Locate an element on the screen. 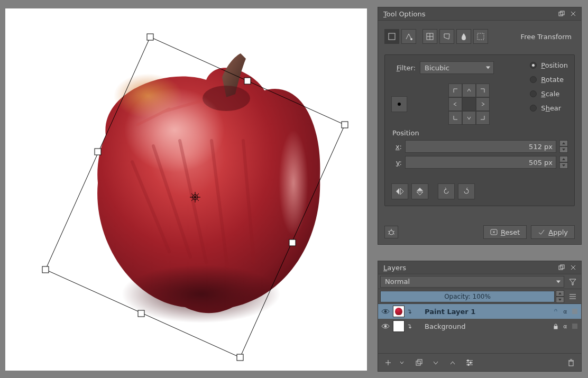 The image size is (588, 378). move-down-button is located at coordinates (436, 363).